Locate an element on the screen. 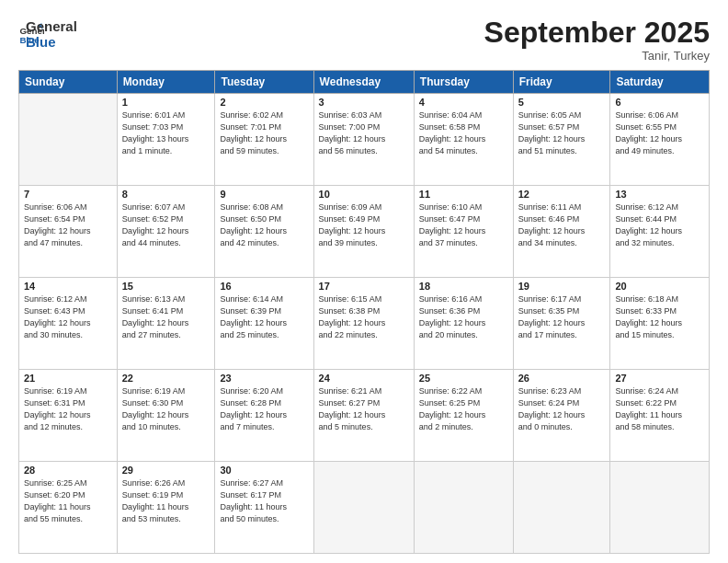 The image size is (728, 563). day-number: 13 is located at coordinates (660, 194).